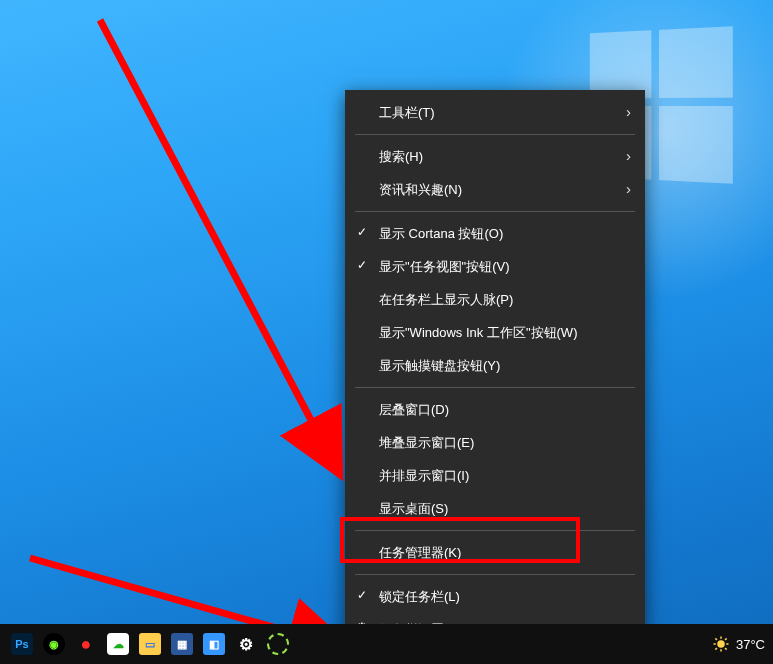 The width and height of the screenshot is (773, 664). Describe the element at coordinates (495, 266) in the screenshot. I see `menu-show-taskview: 显示"任务视图"按钮(V)` at that location.